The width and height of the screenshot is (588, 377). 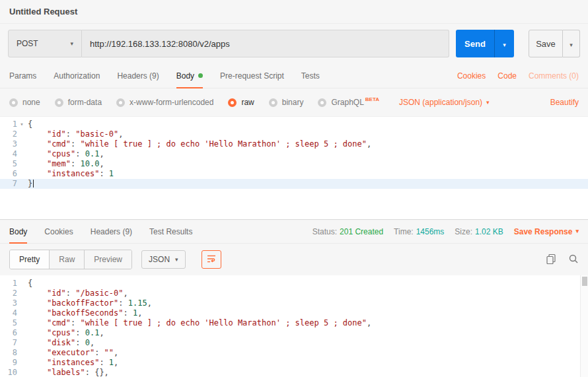 What do you see at coordinates (77, 75) in the screenshot?
I see `tab-authorization: Authorization` at bounding box center [77, 75].